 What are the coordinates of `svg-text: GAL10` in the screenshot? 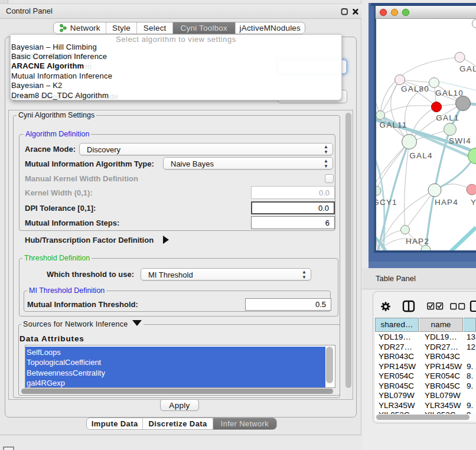 It's located at (449, 93).